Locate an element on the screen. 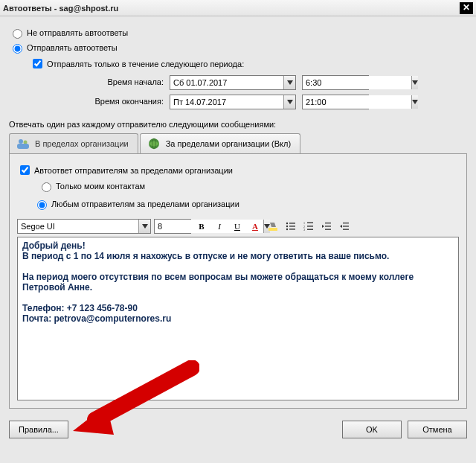 This screenshot has height=463, width=476. radio-send: Отправлять автоответы is located at coordinates (238, 48).